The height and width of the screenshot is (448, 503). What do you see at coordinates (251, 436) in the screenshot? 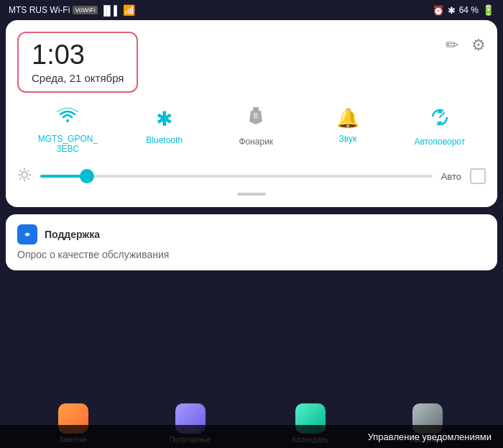
I see `management-bar: Управление уведомлениями` at bounding box center [251, 436].